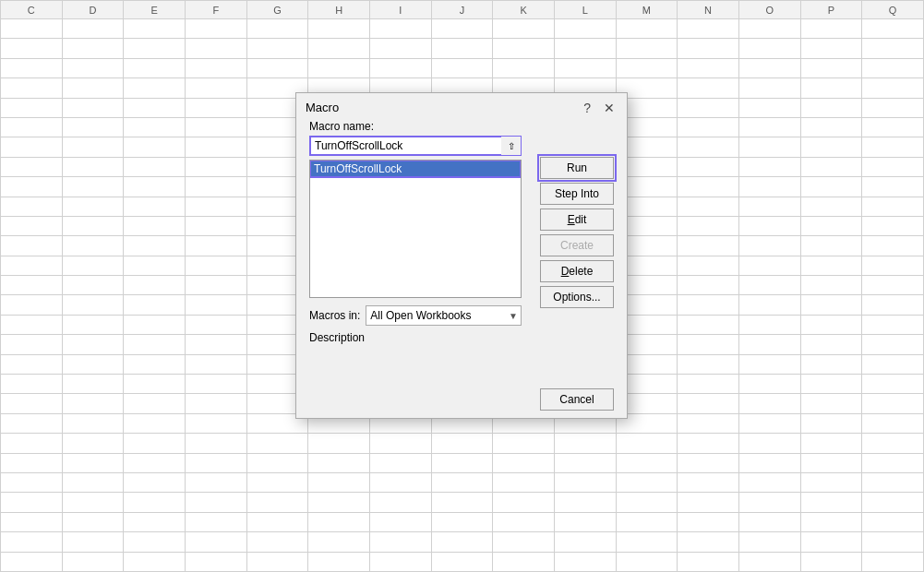  I want to click on description-label: Description, so click(415, 338).